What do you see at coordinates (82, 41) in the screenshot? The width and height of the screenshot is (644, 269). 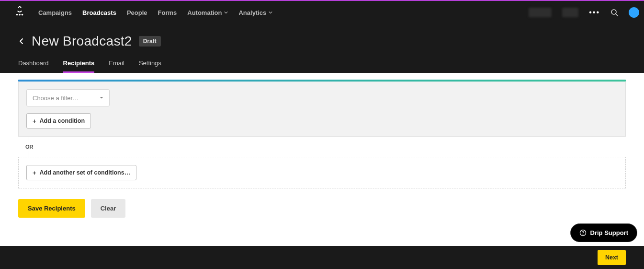 I see `page-title: New Broadcast2` at bounding box center [82, 41].